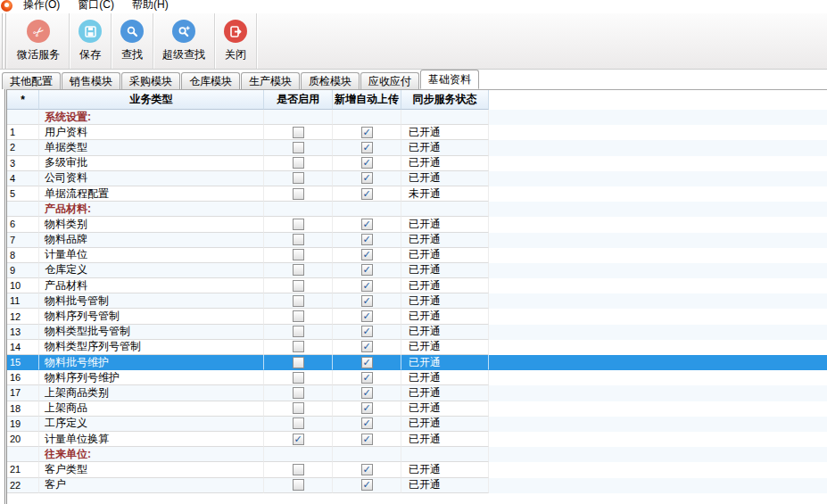 The image size is (827, 504). What do you see at coordinates (390, 80) in the screenshot?
I see `tab-ar-ap: 应收应付` at bounding box center [390, 80].